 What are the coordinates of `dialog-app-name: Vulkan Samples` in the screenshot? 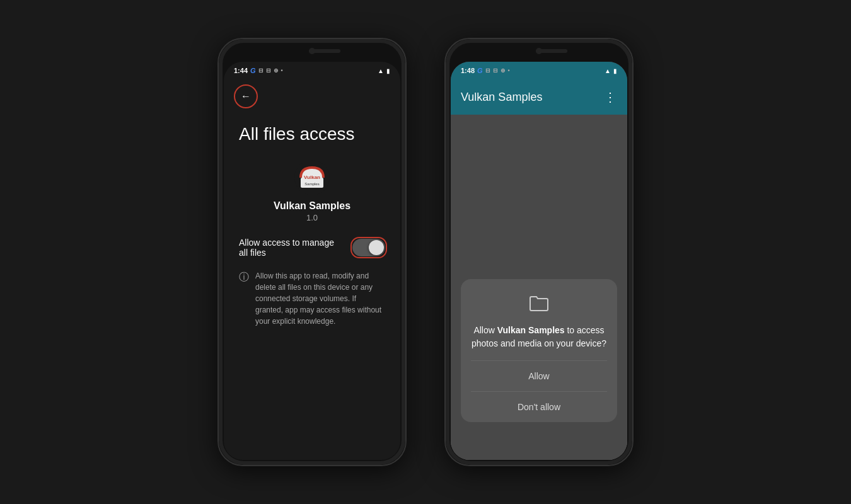 It's located at (531, 330).